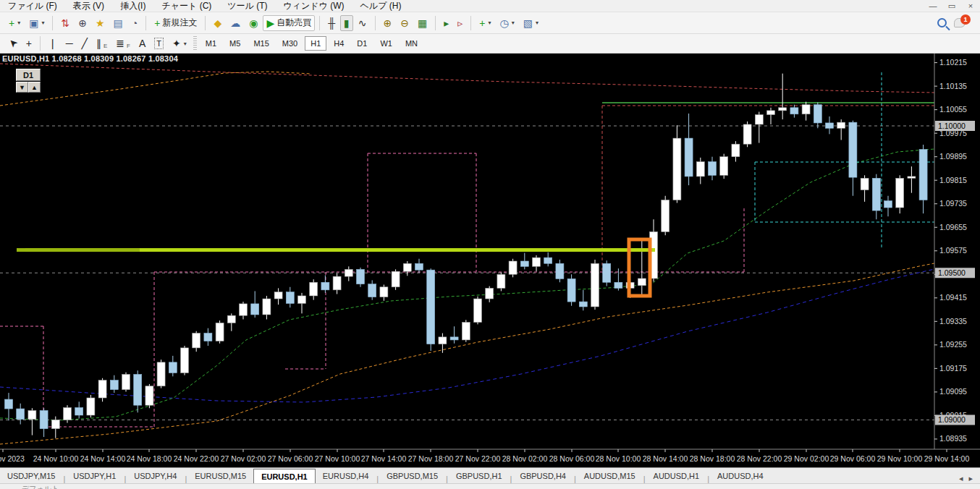 The image size is (980, 489). I want to click on arrow-up-button: ▲, so click(35, 87).